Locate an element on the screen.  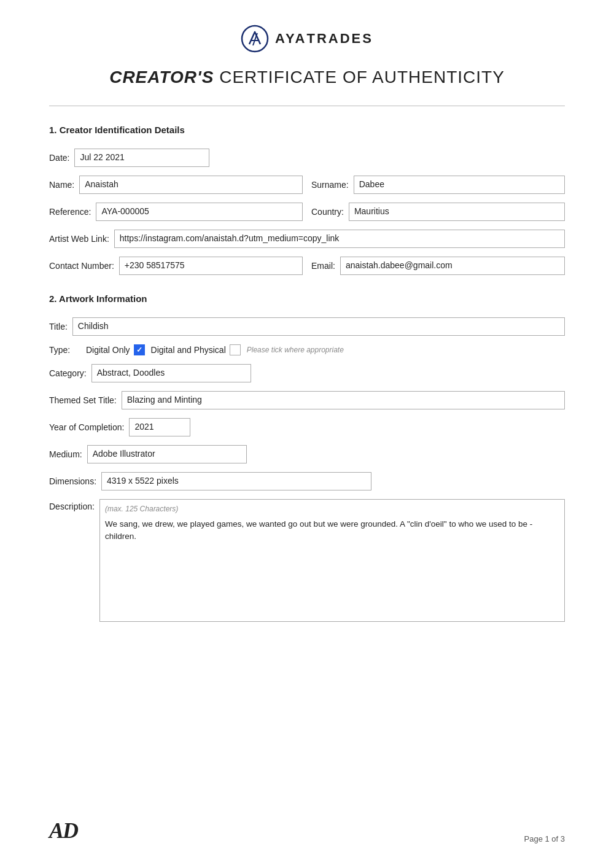
digital-physical-label: Digital and Physical is located at coordinates (188, 350).